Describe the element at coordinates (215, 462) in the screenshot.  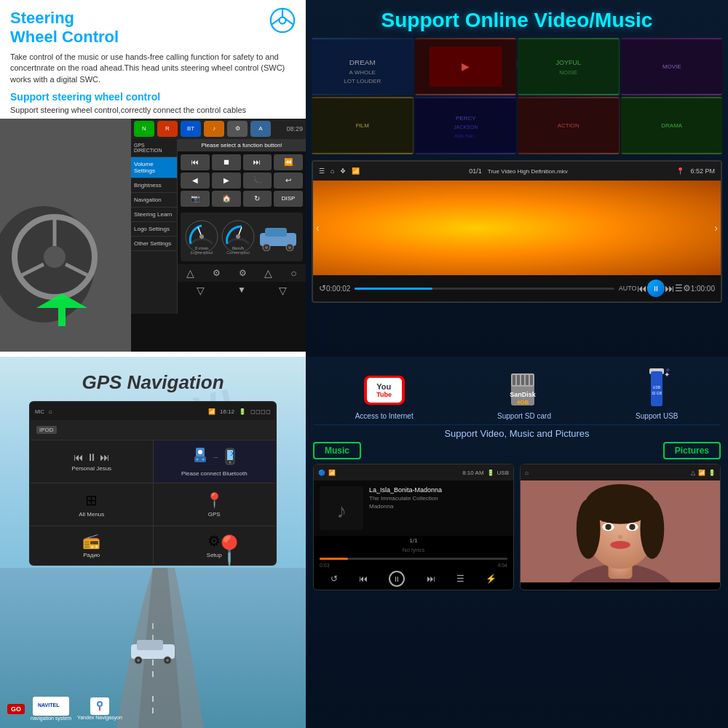
I see `gps-cell-bluetooth: ··· Please connect Bluetooth` at that location.